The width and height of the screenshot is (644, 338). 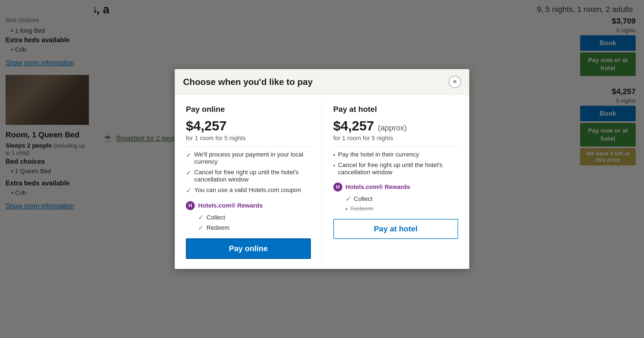 What do you see at coordinates (248, 173) in the screenshot?
I see `pay-online-features: ✓ We'll process your payment in your loc…` at bounding box center [248, 173].